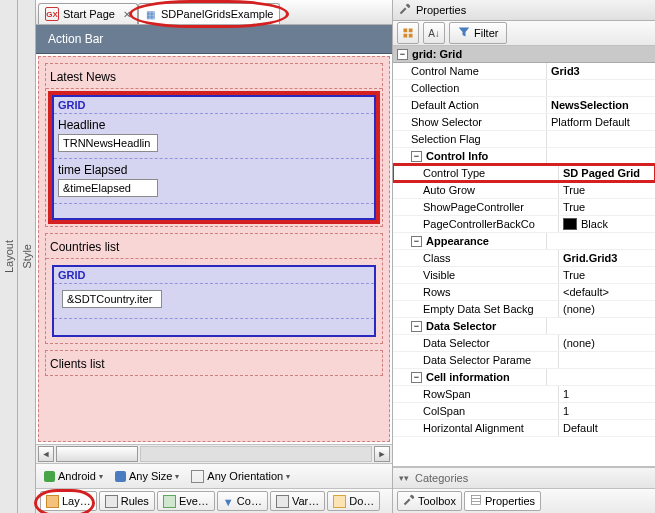  Describe the element at coordinates (524, 310) in the screenshot. I see `prop-empty-data-set: Empty Data Set Backg(none)` at that location.